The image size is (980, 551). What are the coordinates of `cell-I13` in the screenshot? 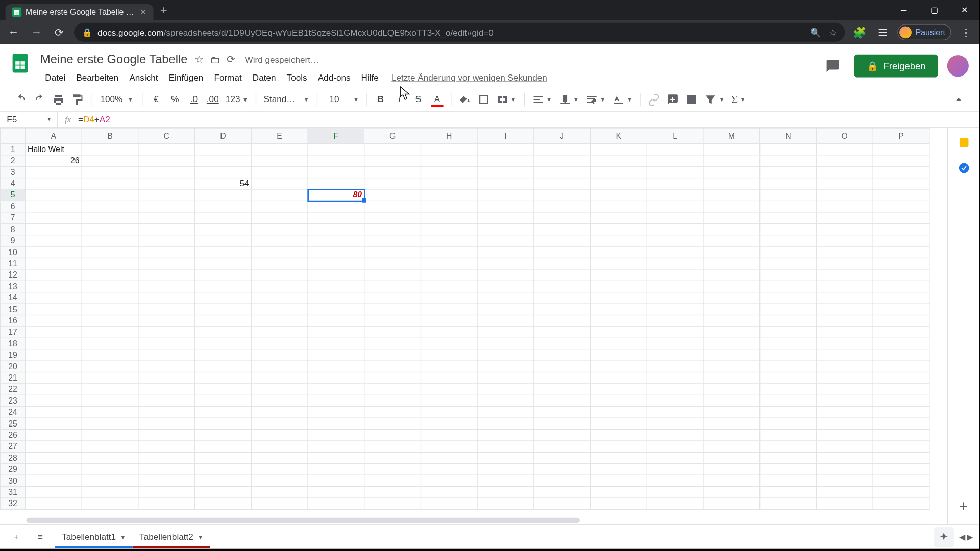 It's located at (505, 286).